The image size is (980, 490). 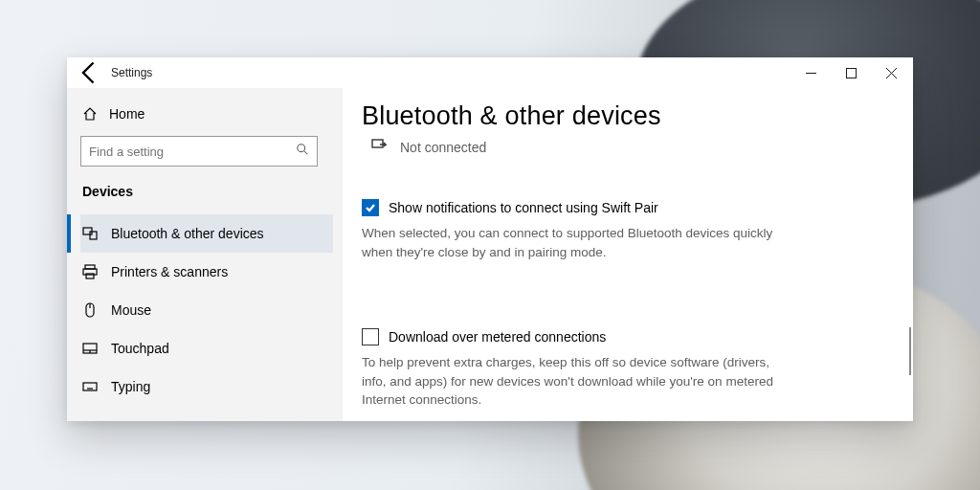 I want to click on window-title: Settings, so click(x=132, y=73).